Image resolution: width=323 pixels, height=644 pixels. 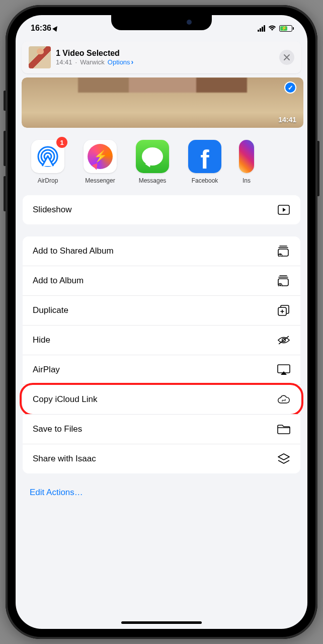 What do you see at coordinates (284, 340) in the screenshot?
I see `eye-slash-icon` at bounding box center [284, 340].